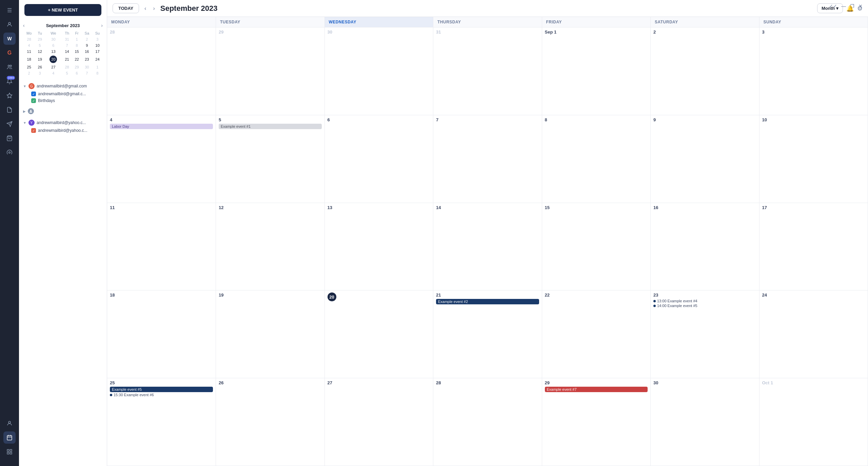 This screenshot has width=868, height=466. What do you see at coordinates (270, 126) in the screenshot?
I see `event-pill: Example event #1` at bounding box center [270, 126].